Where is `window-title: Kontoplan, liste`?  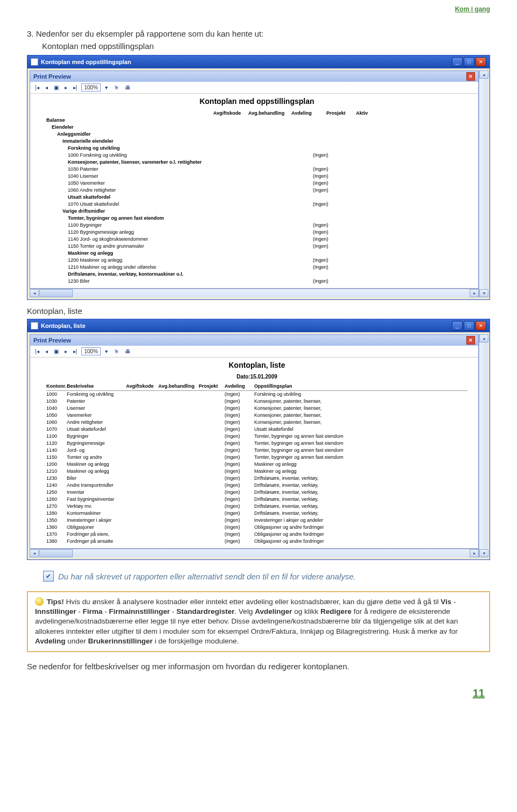 window-title: Kontoplan, liste is located at coordinates (64, 326).